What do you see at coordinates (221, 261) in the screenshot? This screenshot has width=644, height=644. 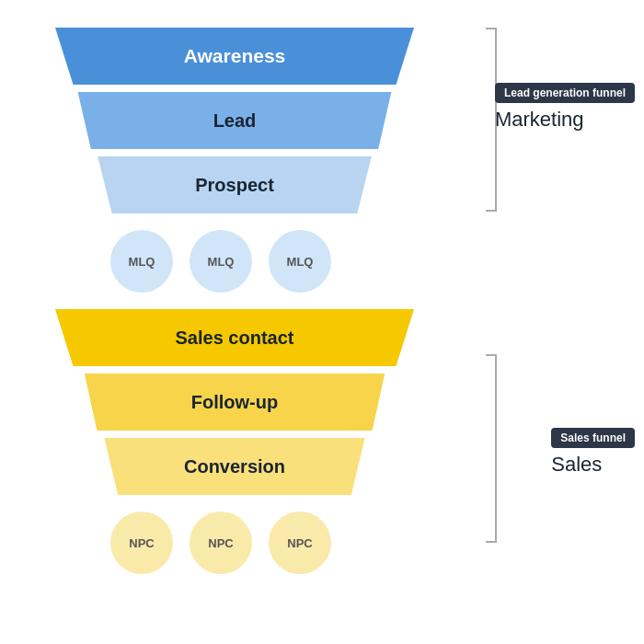 I see `mlq-circle-2: MLQ` at bounding box center [221, 261].